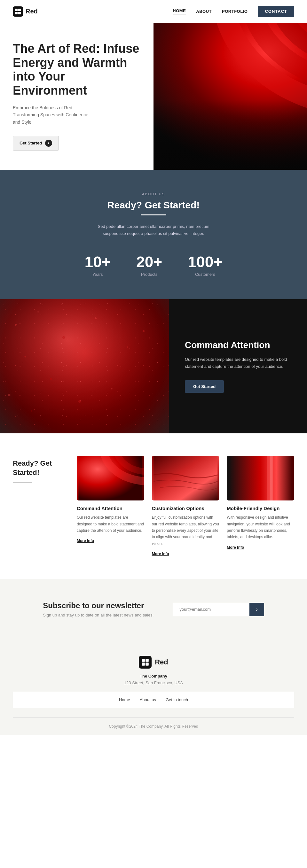 The width and height of the screenshot is (307, 868). Describe the element at coordinates (233, 11) in the screenshot. I see `nav-links: HOME ABOUT PORTFOLIO CONTACT` at that location.